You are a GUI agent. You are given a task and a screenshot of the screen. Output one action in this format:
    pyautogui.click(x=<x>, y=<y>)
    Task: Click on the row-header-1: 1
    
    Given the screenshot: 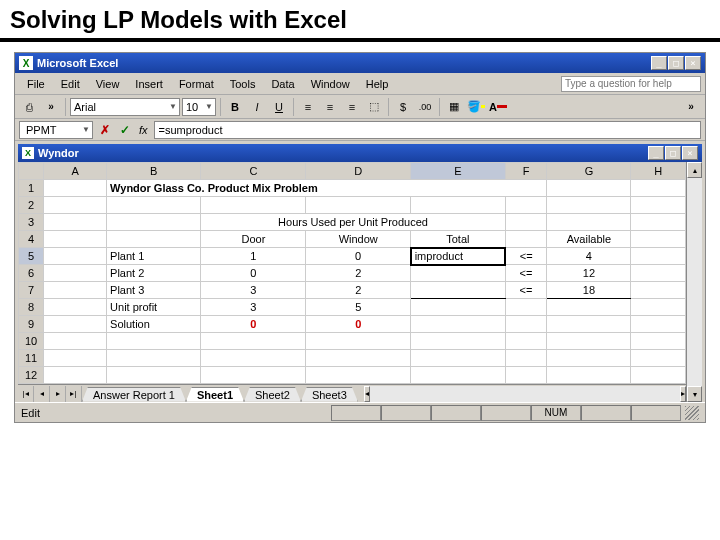 What is the action you would take?
    pyautogui.click(x=32, y=188)
    